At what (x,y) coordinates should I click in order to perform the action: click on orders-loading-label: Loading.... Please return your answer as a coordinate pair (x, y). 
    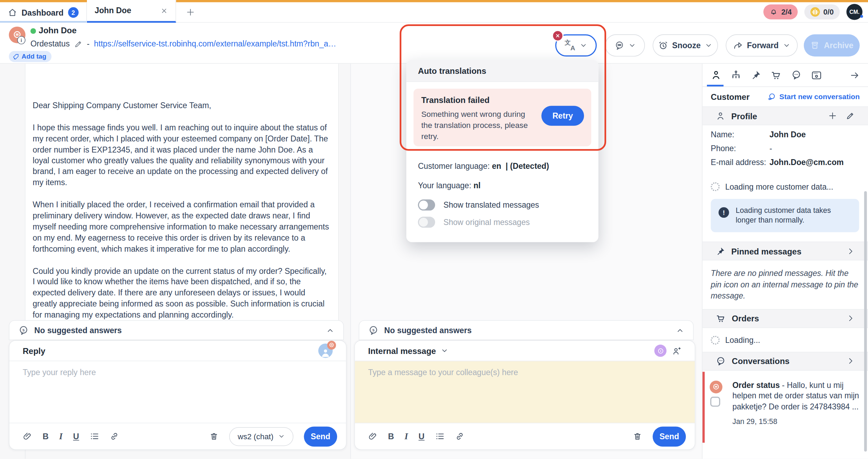
    Looking at the image, I should click on (743, 340).